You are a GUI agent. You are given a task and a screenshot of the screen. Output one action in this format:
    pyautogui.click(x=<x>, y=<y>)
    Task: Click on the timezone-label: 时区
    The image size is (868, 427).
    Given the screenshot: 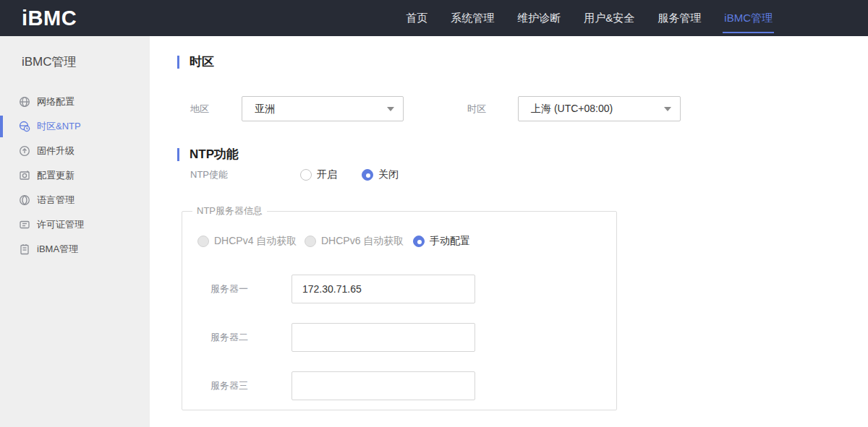 What is the action you would take?
    pyautogui.click(x=477, y=109)
    